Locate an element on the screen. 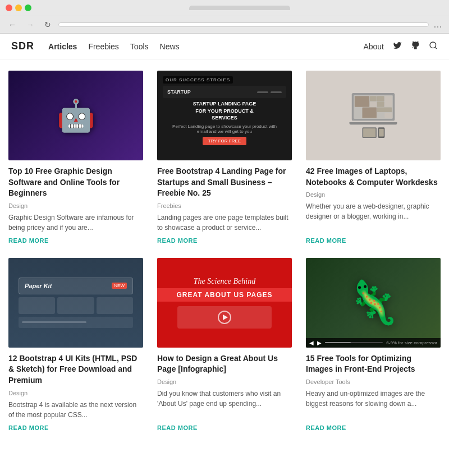  read-more-5: READ MORE is located at coordinates (224, 428).